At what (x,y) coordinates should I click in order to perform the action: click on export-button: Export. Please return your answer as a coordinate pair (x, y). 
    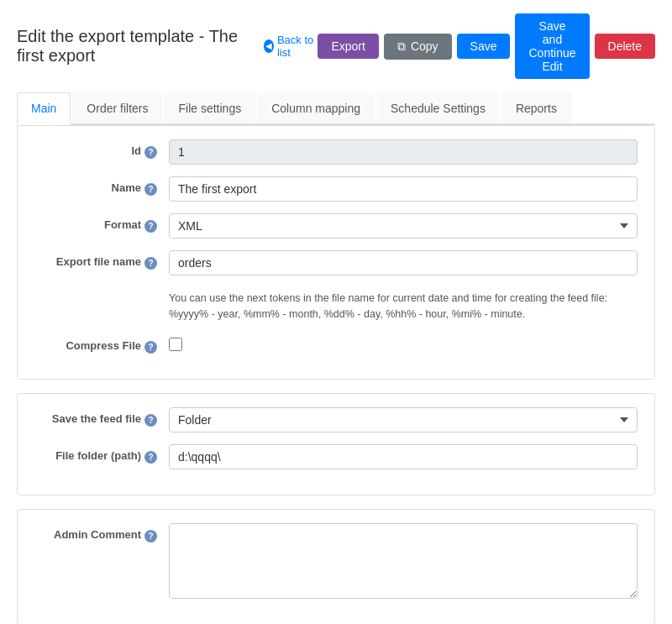
    Looking at the image, I should click on (348, 46).